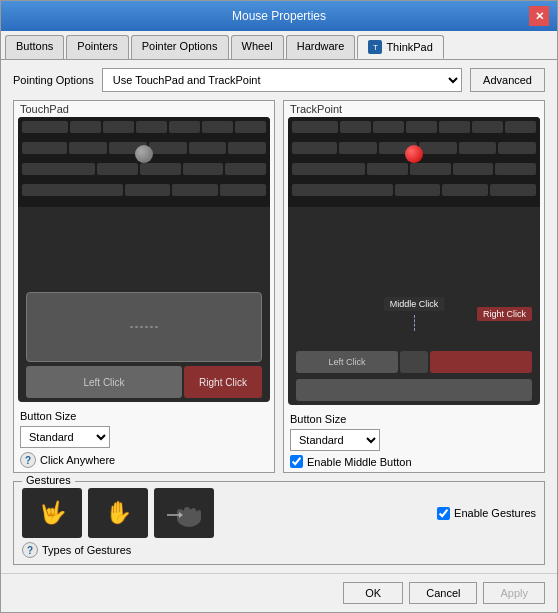 Image resolution: width=558 pixels, height=613 pixels. What do you see at coordinates (504, 314) in the screenshot?
I see `right-click-callout: Right Click` at bounding box center [504, 314].